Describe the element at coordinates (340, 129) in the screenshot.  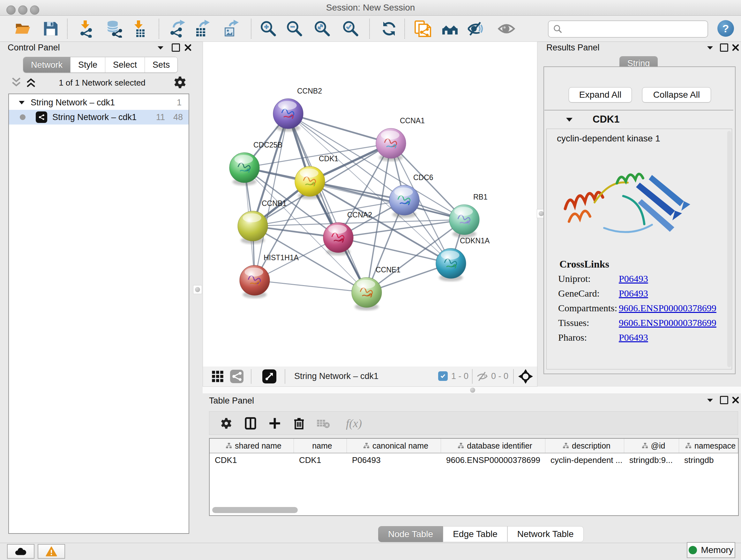
I see `edge-CCNB2-CCNA1` at that location.